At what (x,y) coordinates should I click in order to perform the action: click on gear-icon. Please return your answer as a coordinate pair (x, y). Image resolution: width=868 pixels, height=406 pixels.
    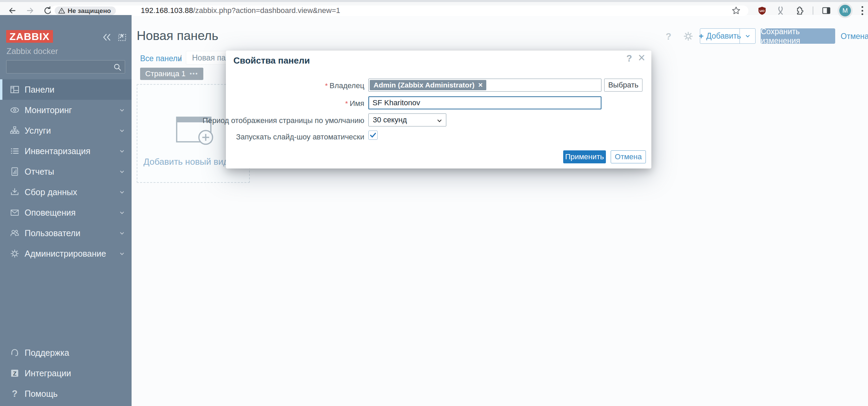
    Looking at the image, I should click on (15, 254).